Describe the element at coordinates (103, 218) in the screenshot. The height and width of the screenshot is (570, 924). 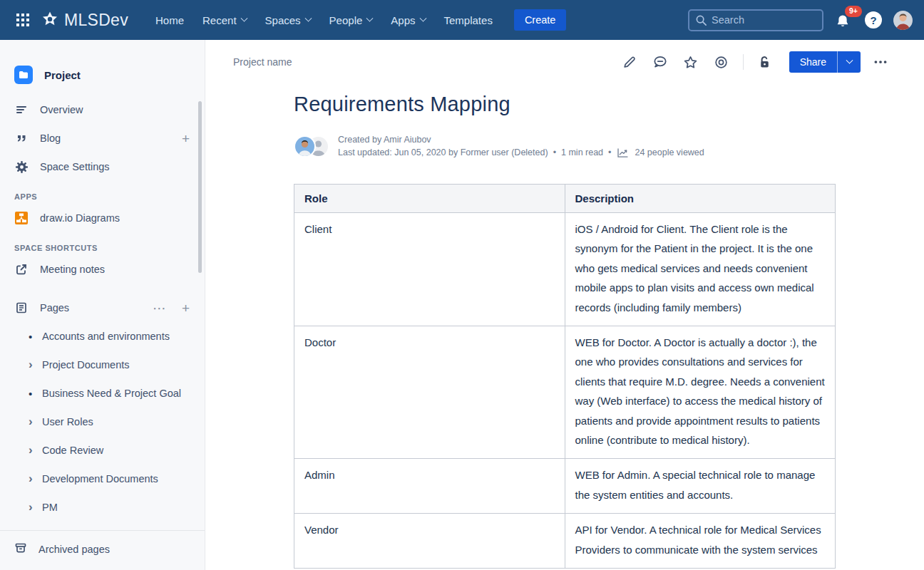
I see `sidebar-item-drawio: draw.io Diagrams` at that location.